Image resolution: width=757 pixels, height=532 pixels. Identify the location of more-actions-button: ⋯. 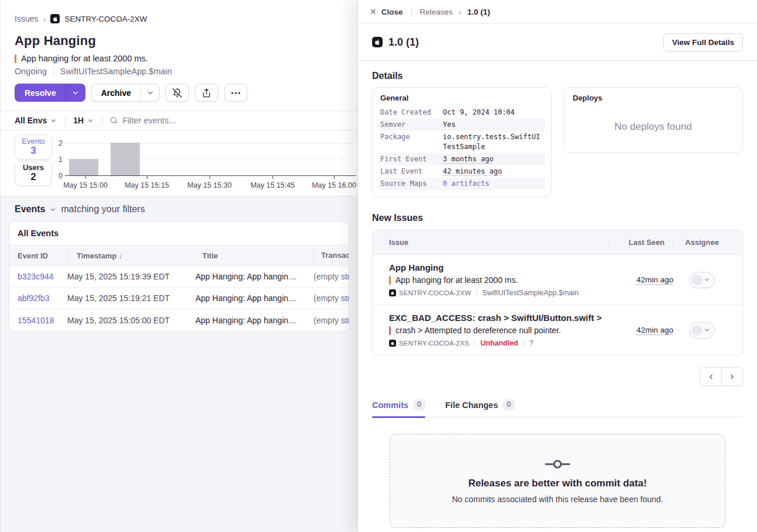
(236, 92).